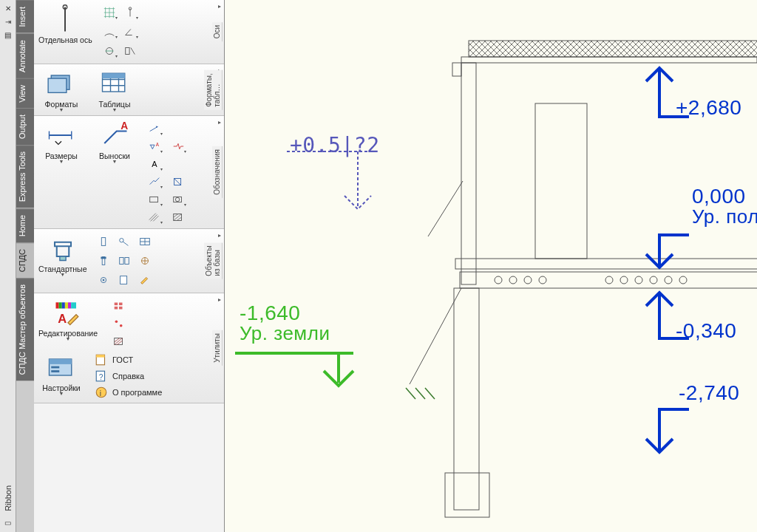  Describe the element at coordinates (145, 261) in the screenshot. I see `btn-tool1` at that location.